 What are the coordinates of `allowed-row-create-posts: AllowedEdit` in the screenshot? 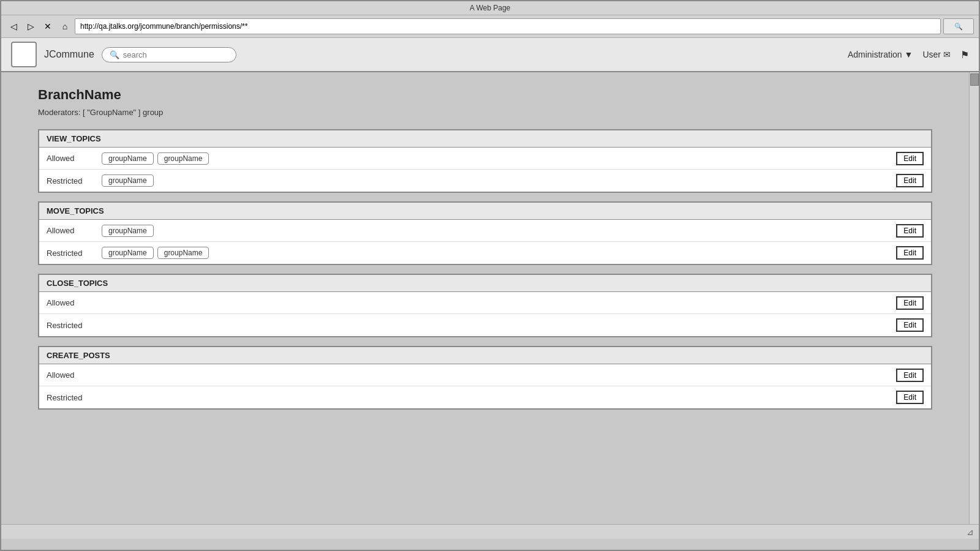 It's located at (485, 375).